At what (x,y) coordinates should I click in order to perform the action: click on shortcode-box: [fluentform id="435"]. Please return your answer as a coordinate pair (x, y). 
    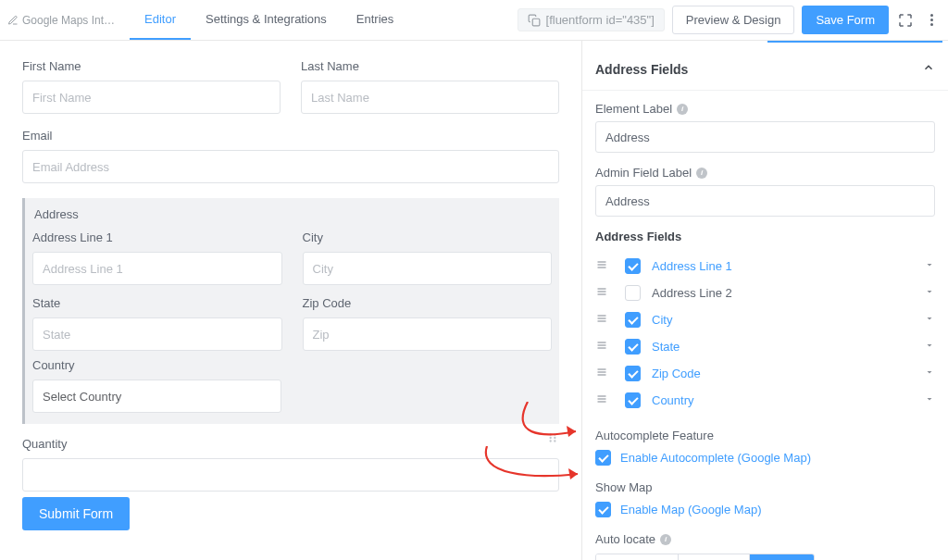
    Looking at the image, I should click on (591, 20).